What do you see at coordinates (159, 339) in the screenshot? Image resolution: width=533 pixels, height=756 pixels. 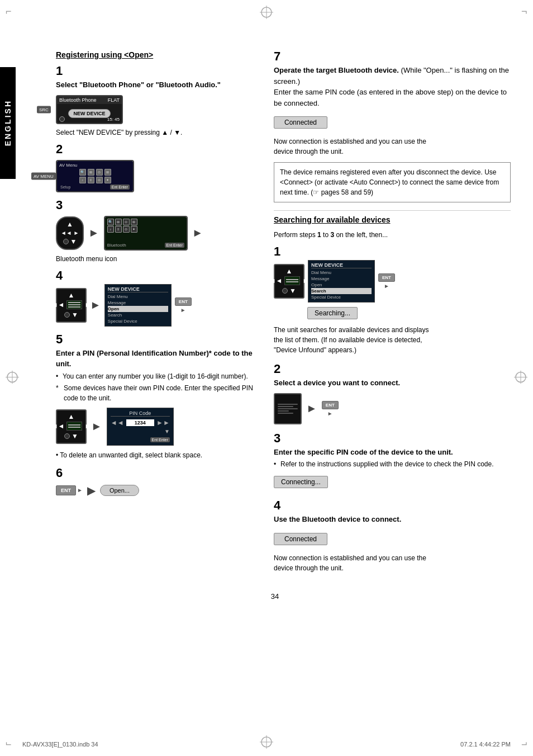 I see `step-5-number: 5` at bounding box center [159, 339].